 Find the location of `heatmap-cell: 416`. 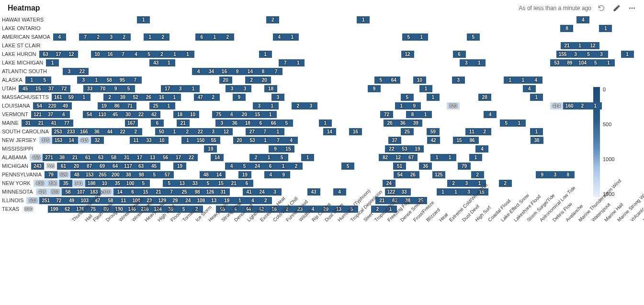

heatmap-cell: 416 is located at coordinates (42, 192).